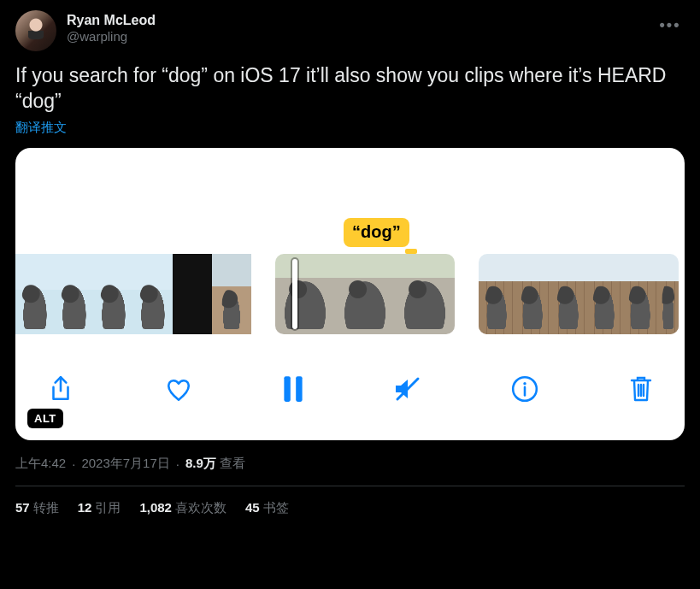  What do you see at coordinates (293, 389) in the screenshot?
I see `pause-icon` at bounding box center [293, 389].